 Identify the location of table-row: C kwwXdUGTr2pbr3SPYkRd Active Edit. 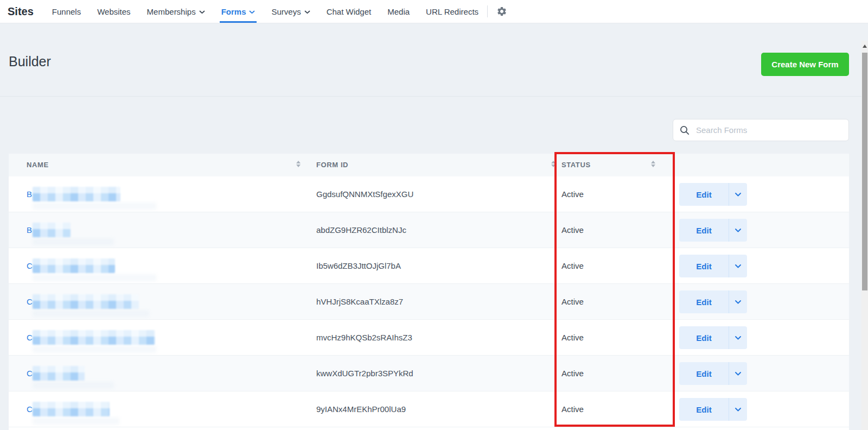
(429, 374).